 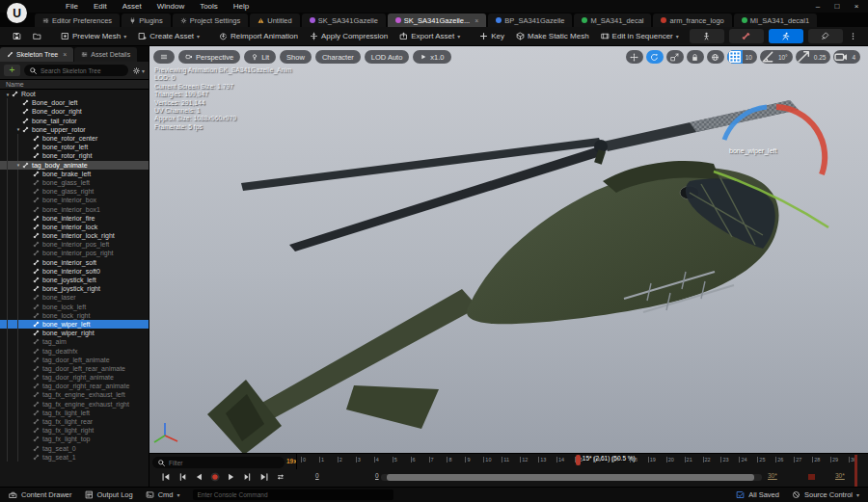 I want to click on skeleton-search-input, so click(x=82, y=71).